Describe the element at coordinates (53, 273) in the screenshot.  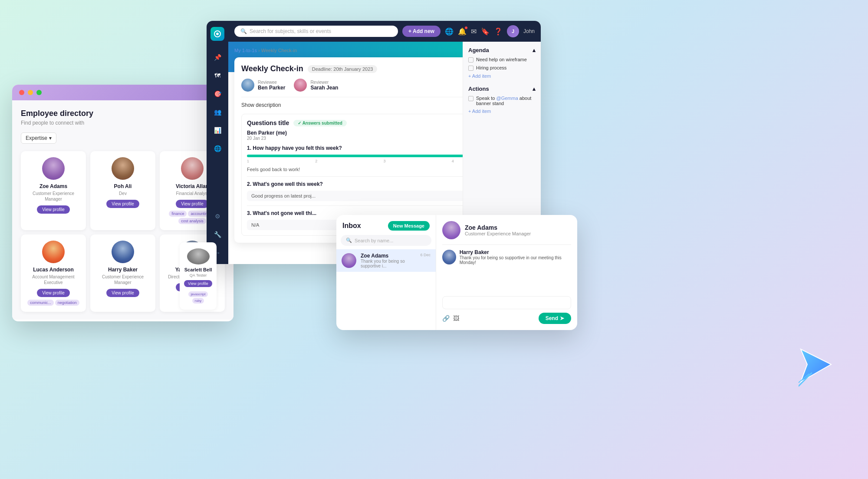
I see `employee-card-lucas: Lucas Anderson Account Management Execut…` at that location.